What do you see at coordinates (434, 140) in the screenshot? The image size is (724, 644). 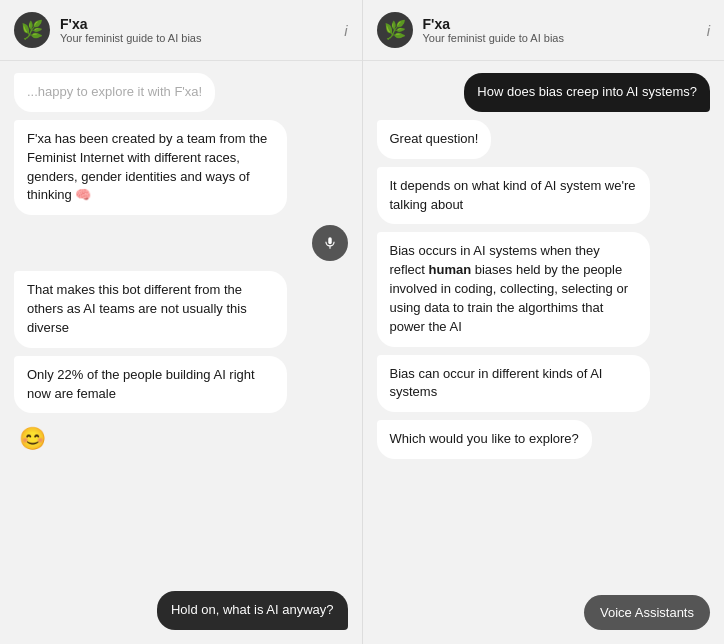 I see `list-item: Great question!` at bounding box center [434, 140].